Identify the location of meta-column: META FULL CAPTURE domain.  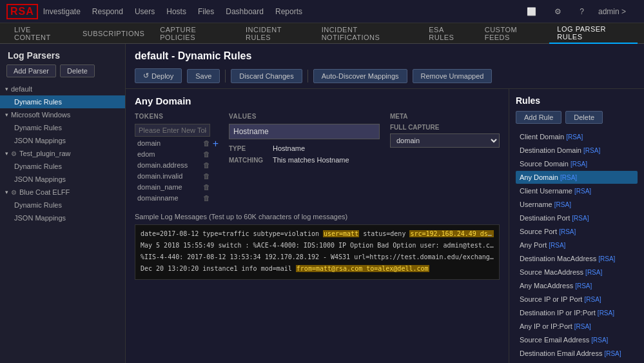
(445, 159).